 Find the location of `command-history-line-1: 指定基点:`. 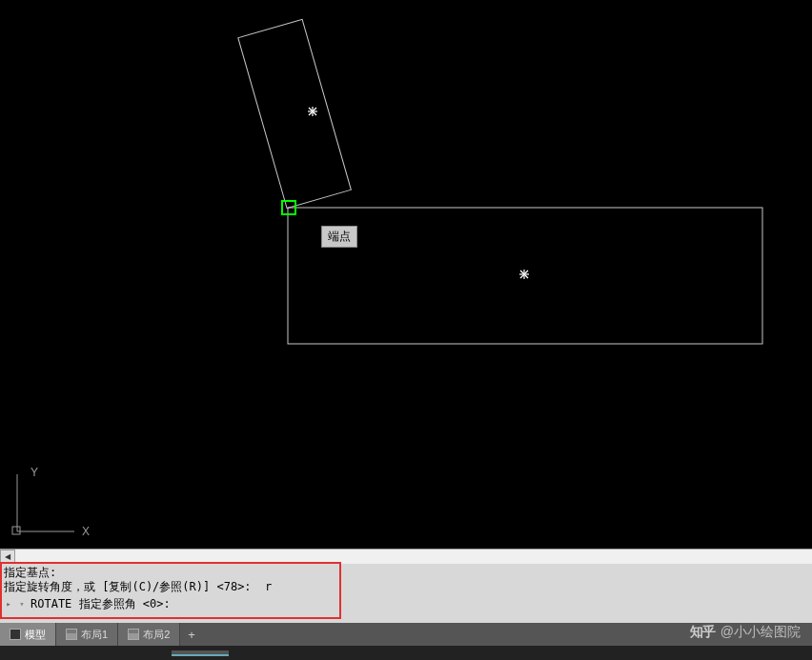

command-history-line-1: 指定基点: is located at coordinates (406, 573).